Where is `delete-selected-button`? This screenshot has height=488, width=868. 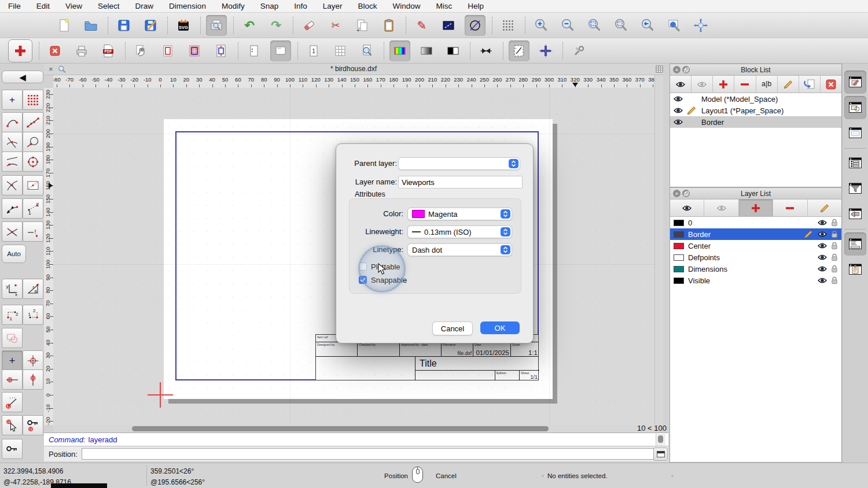 delete-selected-button is located at coordinates (309, 25).